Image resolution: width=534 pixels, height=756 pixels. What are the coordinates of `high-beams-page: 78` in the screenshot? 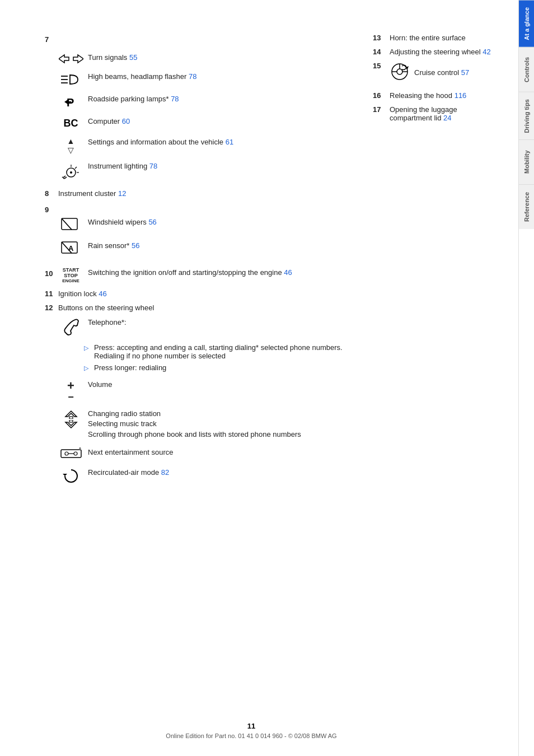 It's located at (193, 76).